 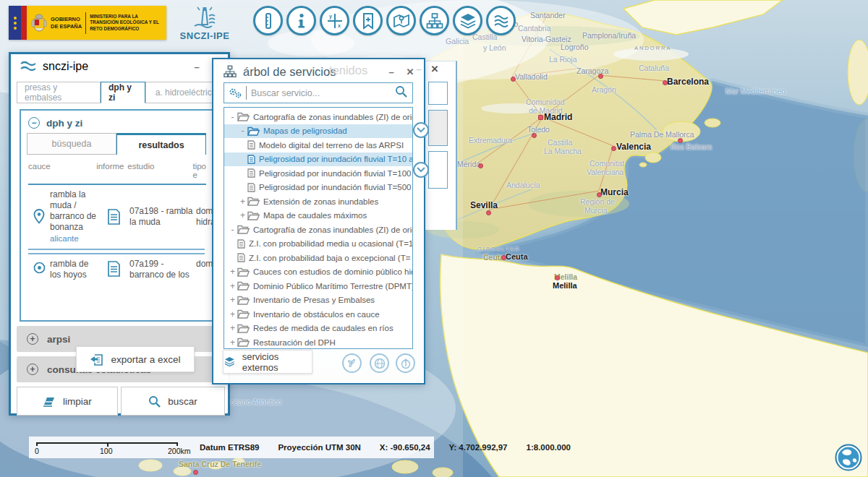 What do you see at coordinates (318, 286) in the screenshot?
I see `tree-item: + Dominio Público Marítimo Terrestre (DP…` at bounding box center [318, 286].